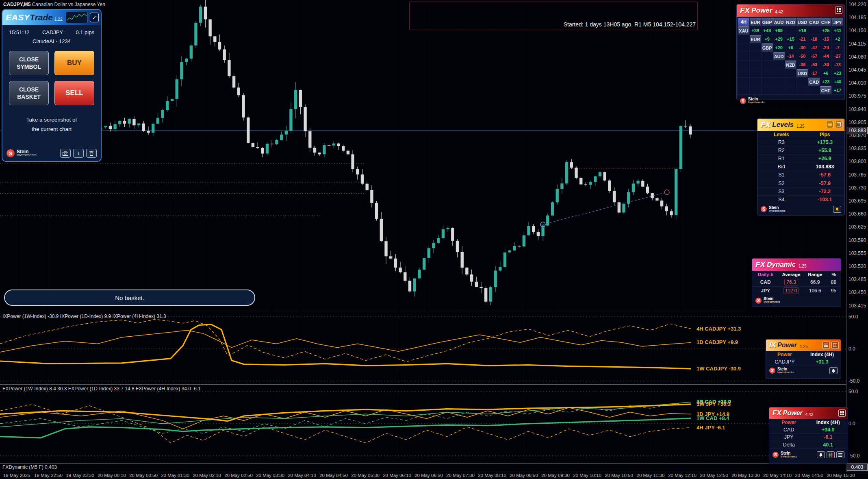 Image resolution: width=868 pixels, height=479 pixels. I want to click on candles-icon, so click(831, 455).